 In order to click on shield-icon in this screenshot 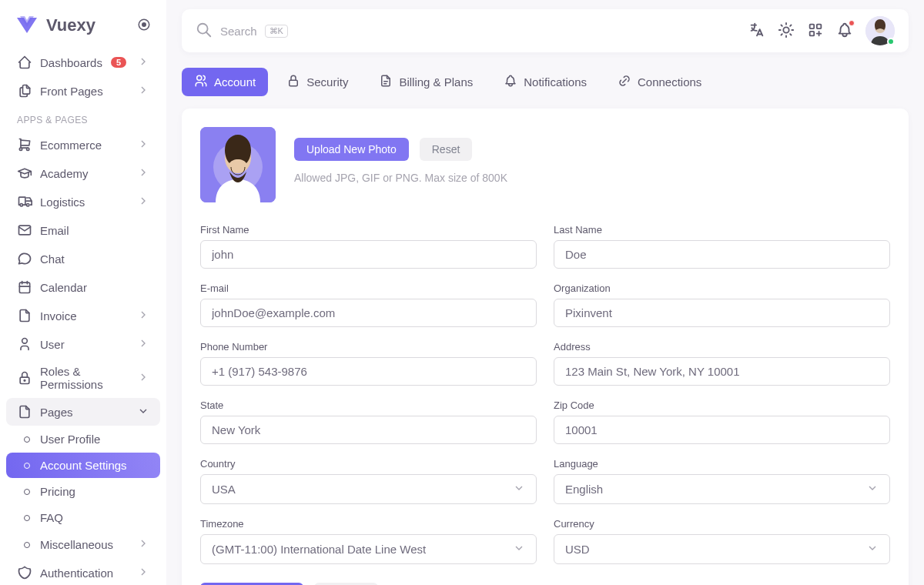, I will do `click(25, 573)`.